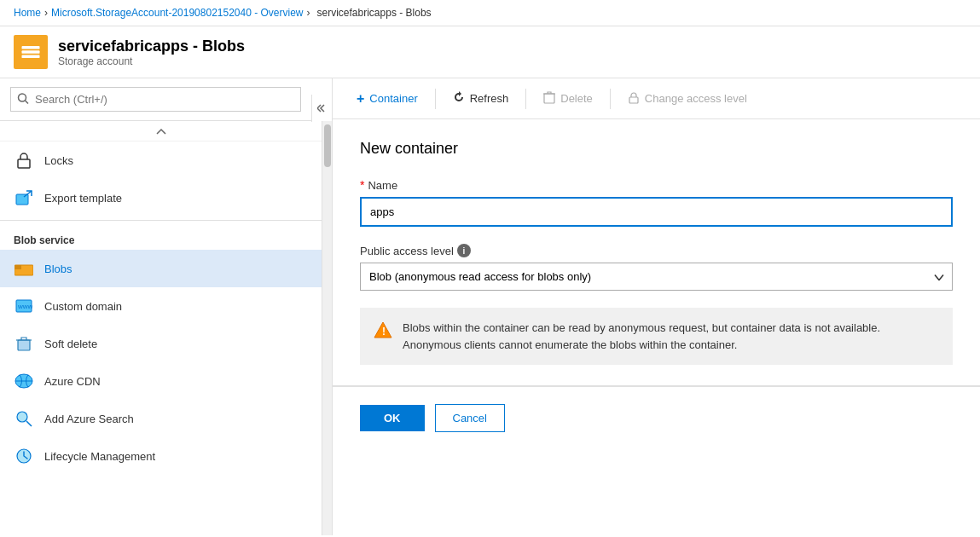  Describe the element at coordinates (24, 419) in the screenshot. I see `search-azure-icon` at that location.